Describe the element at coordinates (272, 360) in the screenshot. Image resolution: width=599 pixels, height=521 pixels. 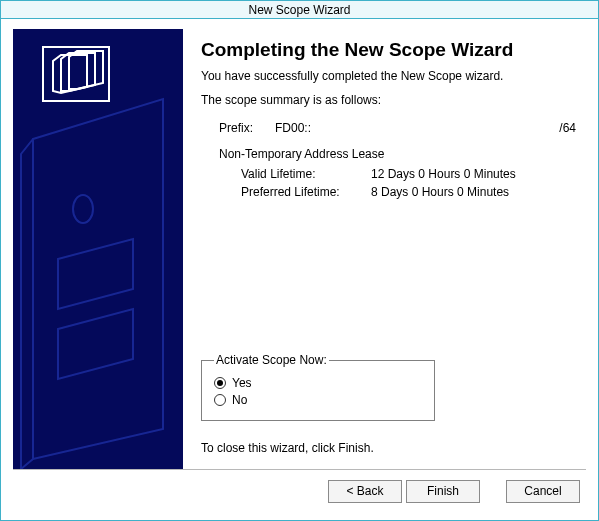
I see `activate-scope-legend: Activate Scope Now:` at that location.